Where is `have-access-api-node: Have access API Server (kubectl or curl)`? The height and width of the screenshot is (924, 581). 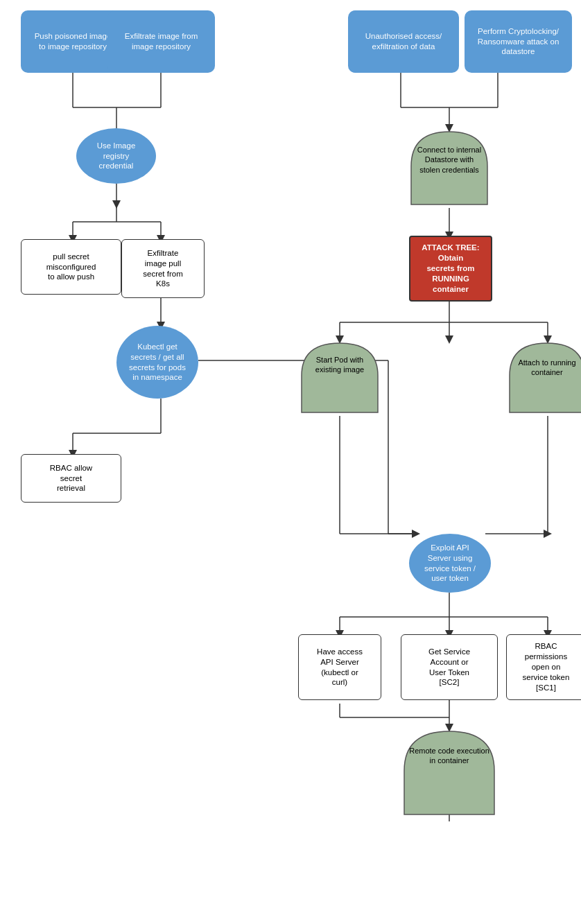 have-access-api-node: Have access API Server (kubectl or curl) is located at coordinates (340, 667).